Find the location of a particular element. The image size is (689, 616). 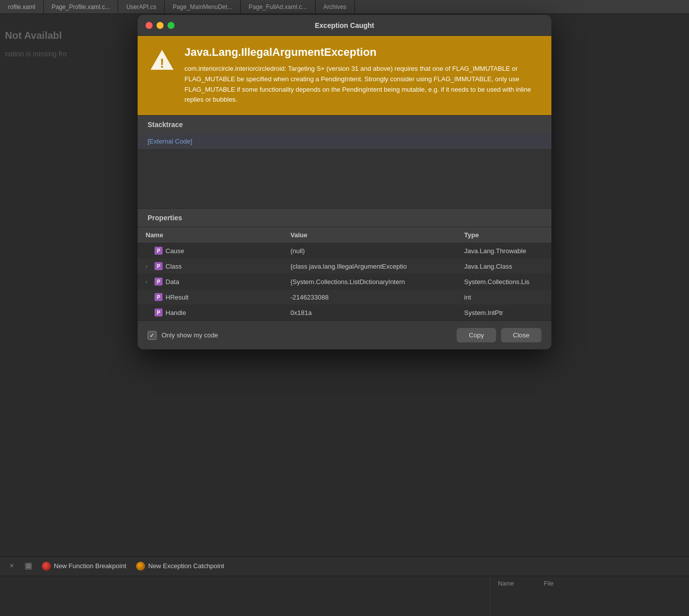

table-row: PHResult-2146233088int is located at coordinates (344, 297).